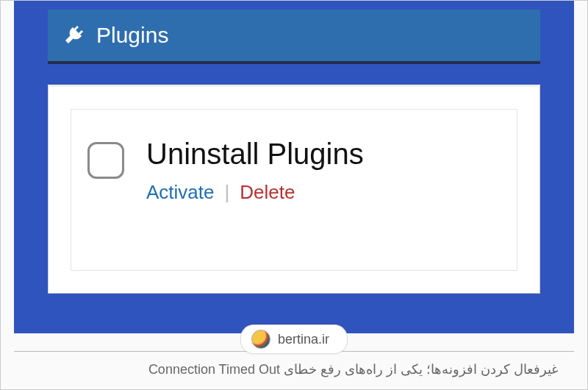 The height and width of the screenshot is (390, 588). Describe the element at coordinates (268, 193) in the screenshot. I see `delete-link: Delete` at that location.